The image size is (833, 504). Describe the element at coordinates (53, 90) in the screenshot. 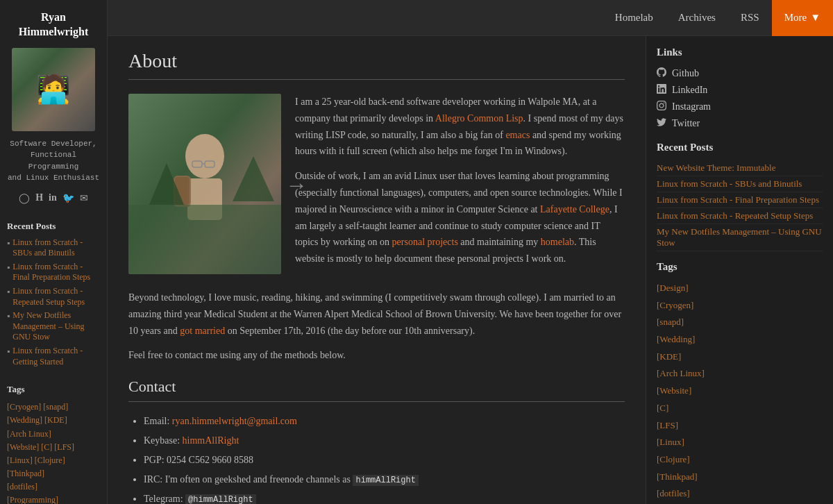

I see `avatar-image: 🧑‍💻` at that location.